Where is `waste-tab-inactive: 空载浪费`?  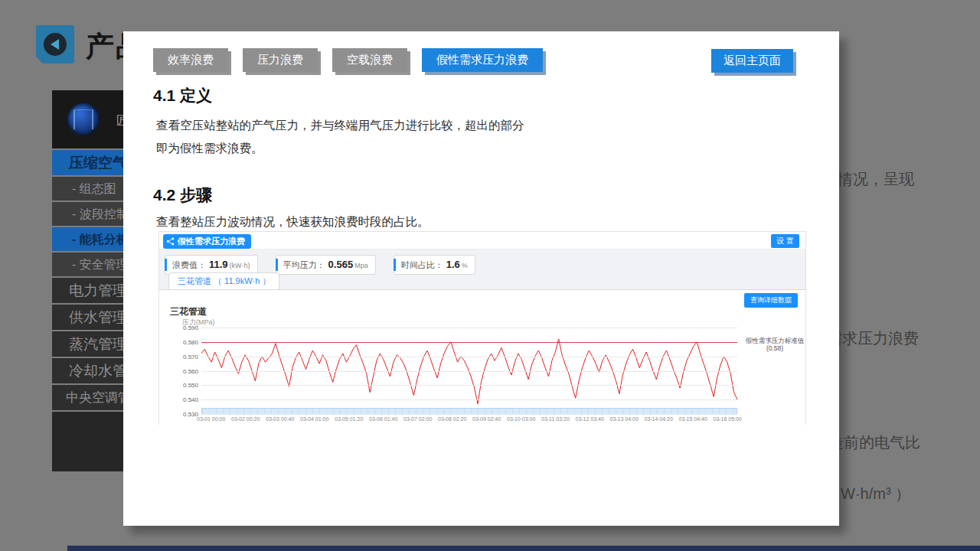
waste-tab-inactive: 空载浪费 is located at coordinates (370, 60).